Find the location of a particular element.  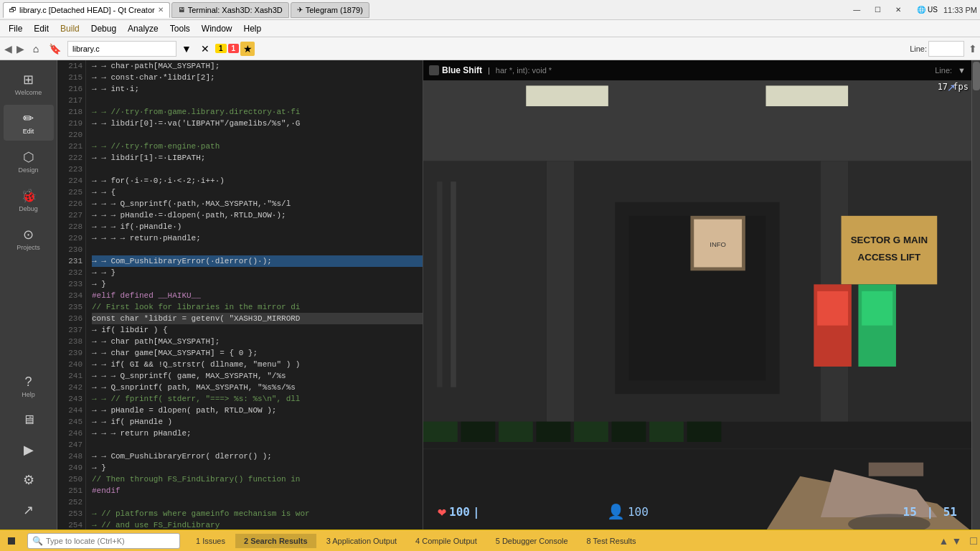

bottom-tab-appout: 3 Application Output is located at coordinates (362, 541).